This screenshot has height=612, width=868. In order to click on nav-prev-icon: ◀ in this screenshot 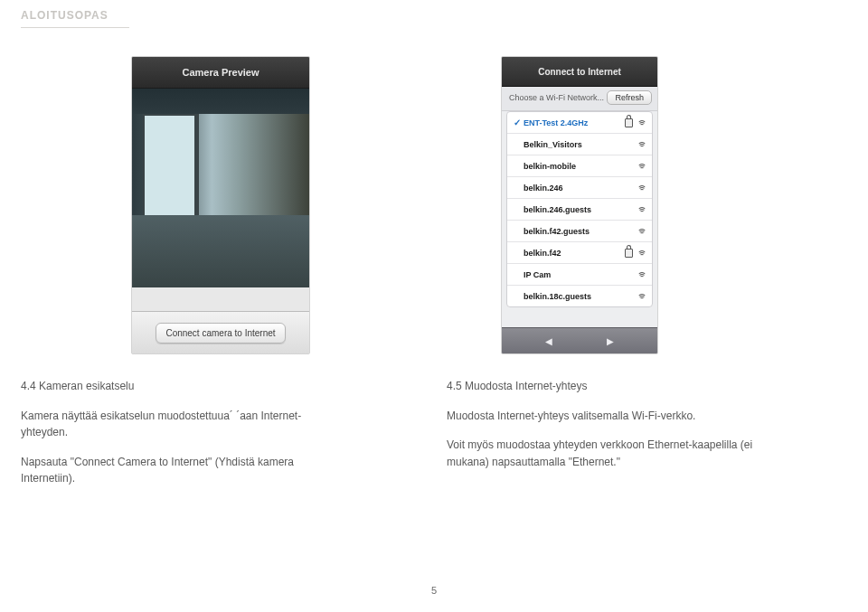, I will do `click(549, 342)`.